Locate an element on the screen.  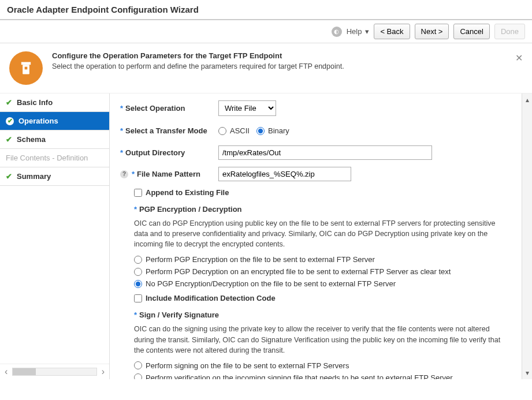
wizard-sidebar: ✔ Basic Info ✔ Operations ✔ Schema File … is located at coordinates (55, 237).